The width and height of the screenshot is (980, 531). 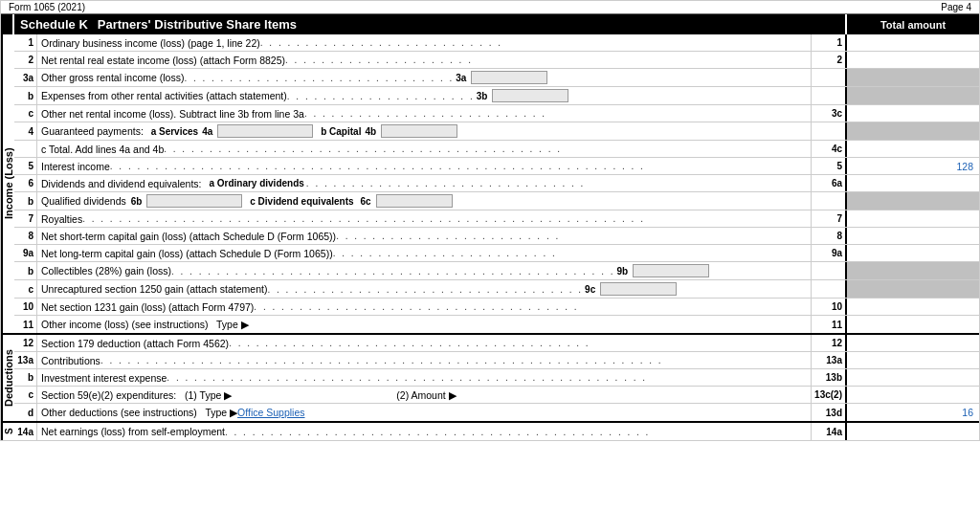 I want to click on input-6c, so click(x=414, y=201).